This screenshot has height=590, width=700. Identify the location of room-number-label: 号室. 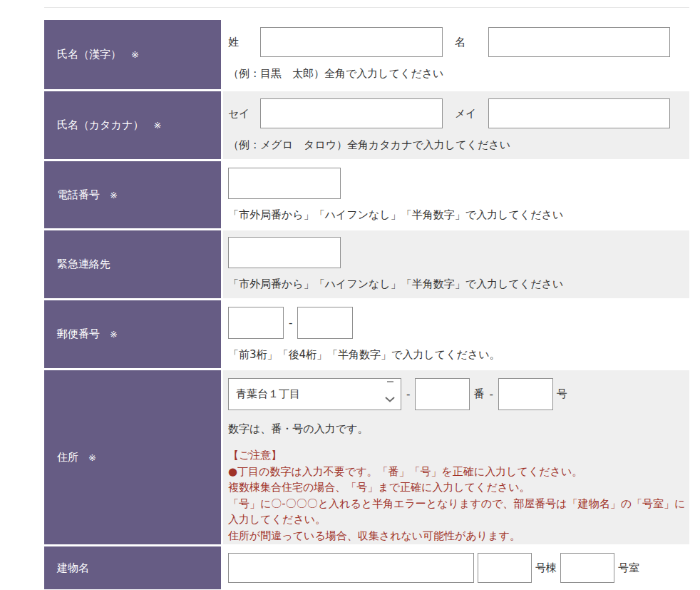
(629, 568).